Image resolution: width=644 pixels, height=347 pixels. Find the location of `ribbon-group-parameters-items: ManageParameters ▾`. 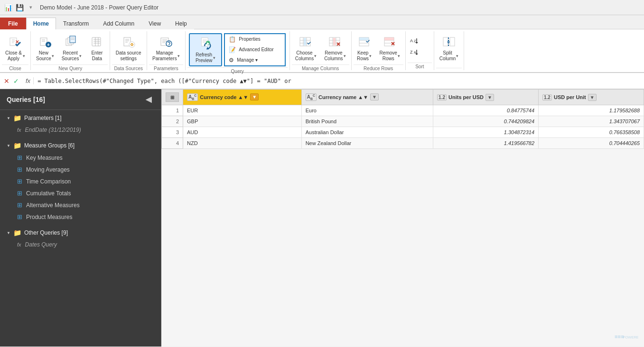

ribbon-group-parameters-items: ManageParameters ▾ is located at coordinates (166, 48).